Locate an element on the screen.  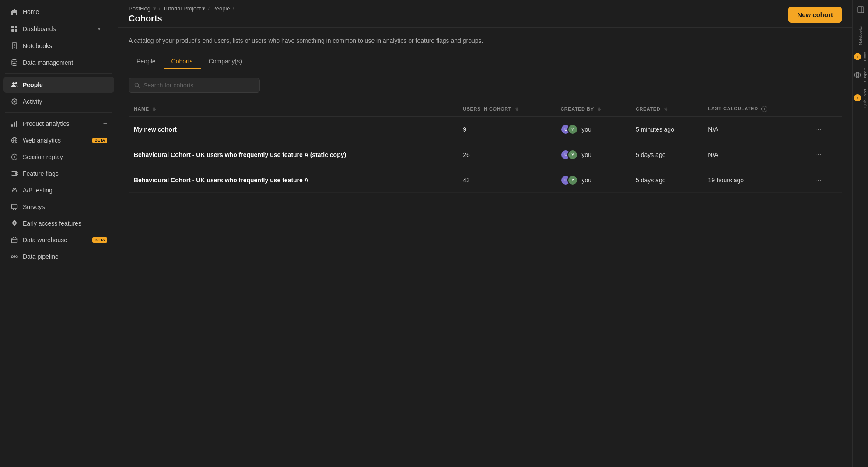
sidebar-item-people: People is located at coordinates (59, 85).